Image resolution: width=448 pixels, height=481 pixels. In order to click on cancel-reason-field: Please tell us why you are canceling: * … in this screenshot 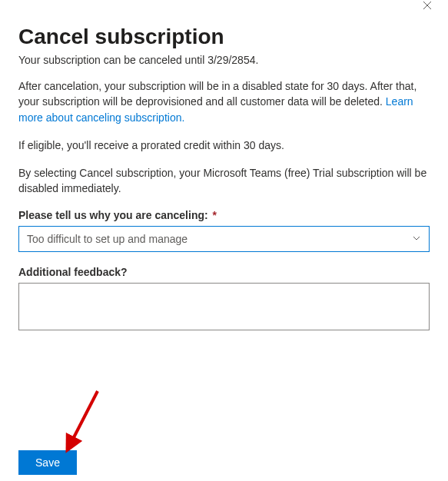, I will do `click(224, 231)`.